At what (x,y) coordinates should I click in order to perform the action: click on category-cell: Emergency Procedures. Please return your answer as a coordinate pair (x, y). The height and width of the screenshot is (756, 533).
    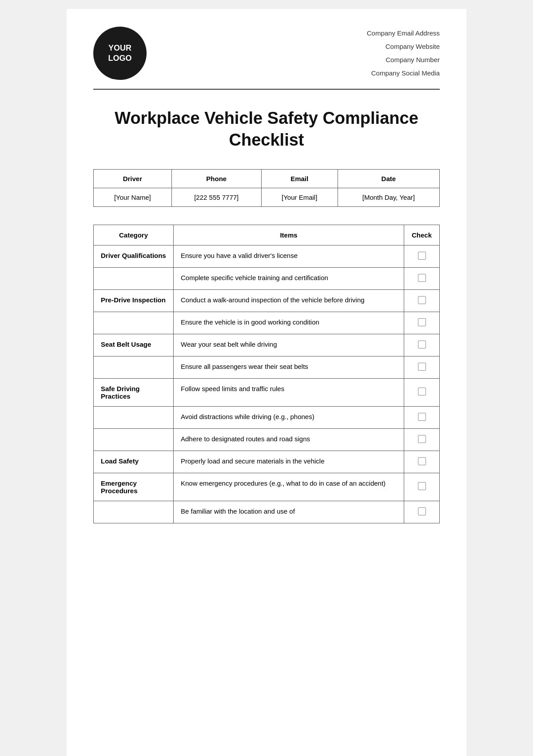
    Looking at the image, I should click on (134, 487).